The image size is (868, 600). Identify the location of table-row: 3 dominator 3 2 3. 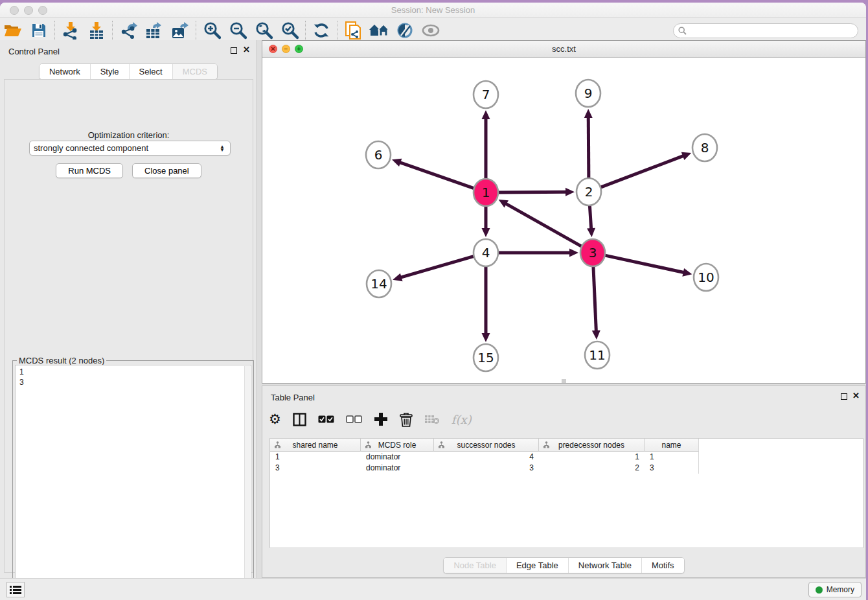
(566, 468).